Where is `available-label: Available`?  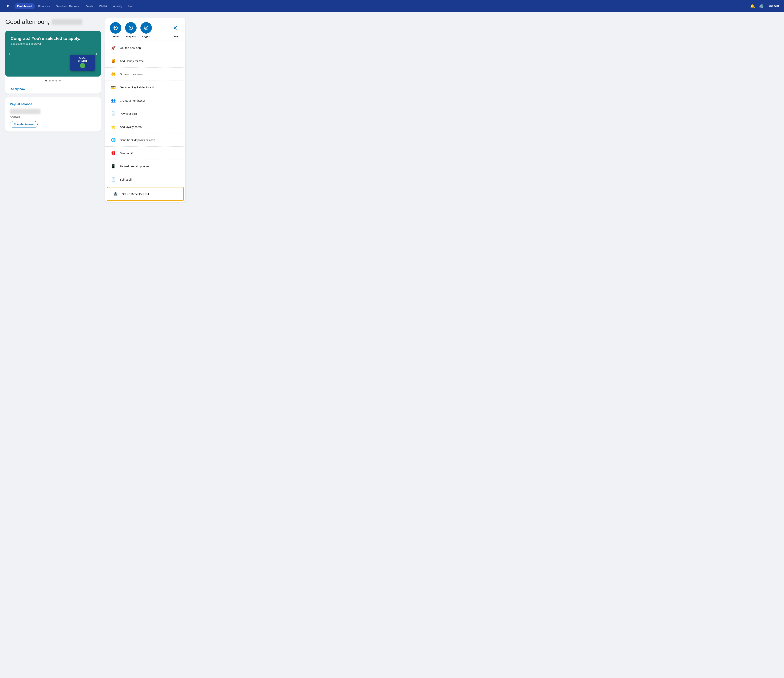 available-label: Available is located at coordinates (53, 117).